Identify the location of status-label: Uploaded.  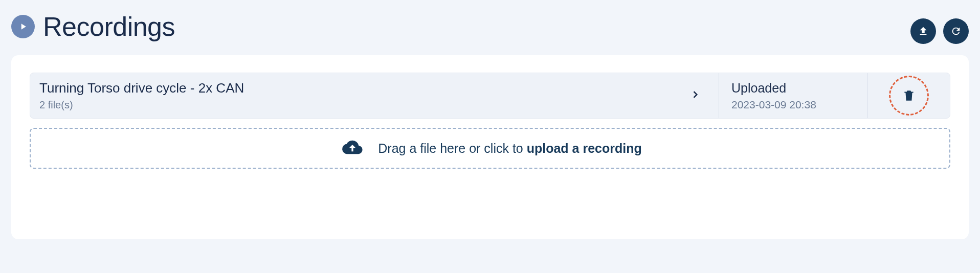
(793, 88).